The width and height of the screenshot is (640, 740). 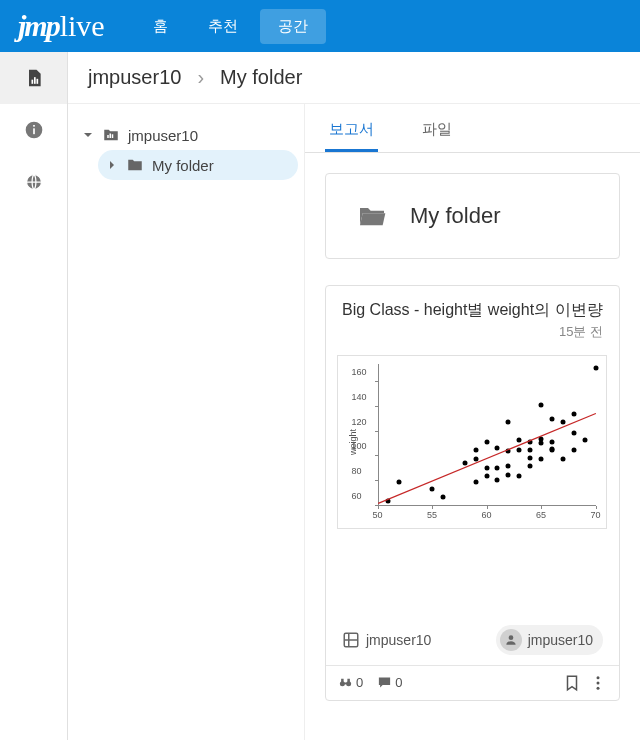 I want to click on y-tick: 120, so click(x=360, y=422).